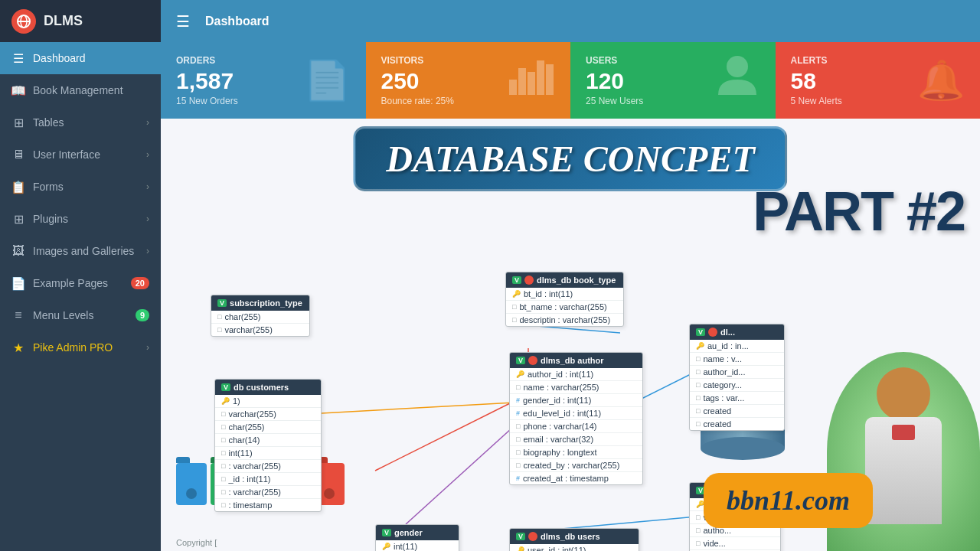 The width and height of the screenshot is (980, 551). Describe the element at coordinates (735, 543) in the screenshot. I see `table-row: □ vide...` at that location.